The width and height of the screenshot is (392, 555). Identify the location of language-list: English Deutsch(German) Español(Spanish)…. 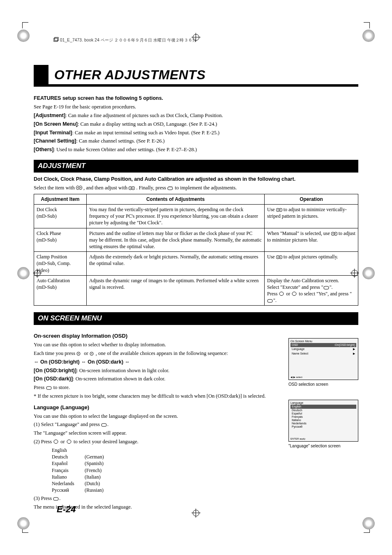
(166, 470).